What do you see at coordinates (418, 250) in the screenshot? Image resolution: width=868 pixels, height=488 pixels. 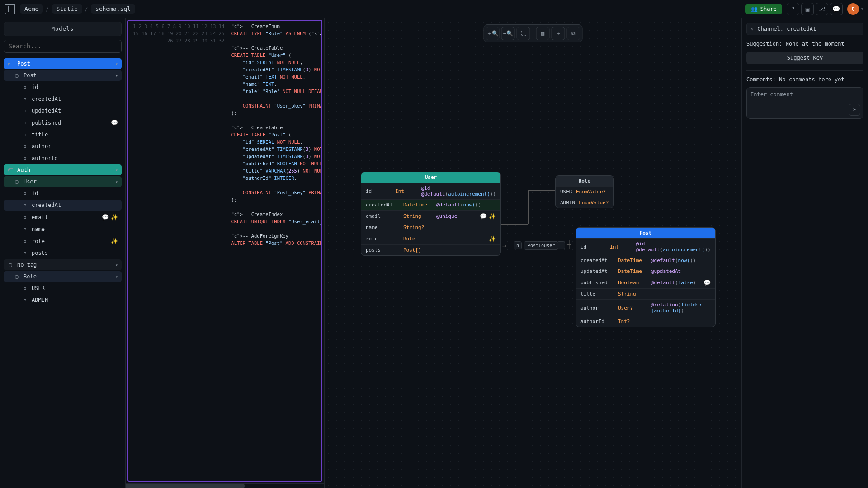 I see `col-type: Post[]` at bounding box center [418, 250].